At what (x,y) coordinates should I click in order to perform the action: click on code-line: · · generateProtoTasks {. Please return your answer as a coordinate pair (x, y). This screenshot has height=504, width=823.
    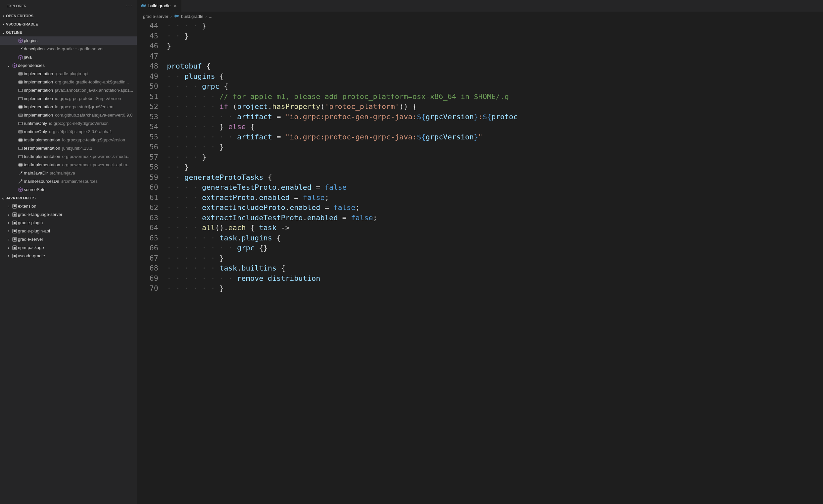
    Looking at the image, I should click on (495, 178).